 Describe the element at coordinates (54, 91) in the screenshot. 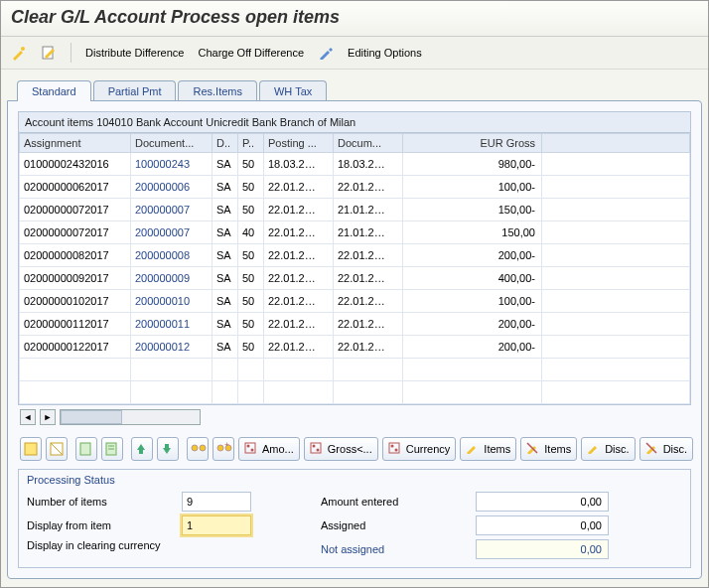

I see `tab-standard: Standard` at that location.